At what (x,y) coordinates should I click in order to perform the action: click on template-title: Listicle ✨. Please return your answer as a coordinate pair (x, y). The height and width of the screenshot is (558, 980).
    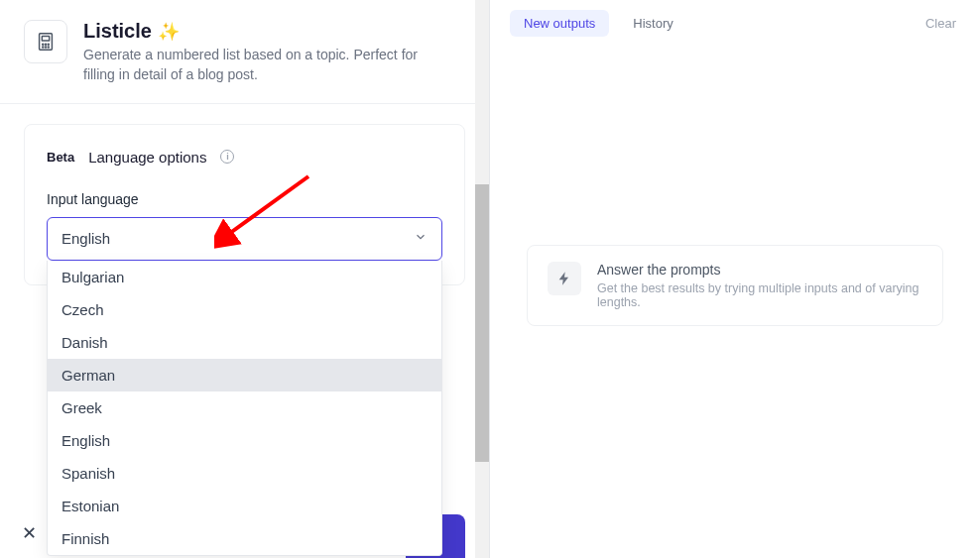
    Looking at the image, I should click on (262, 32).